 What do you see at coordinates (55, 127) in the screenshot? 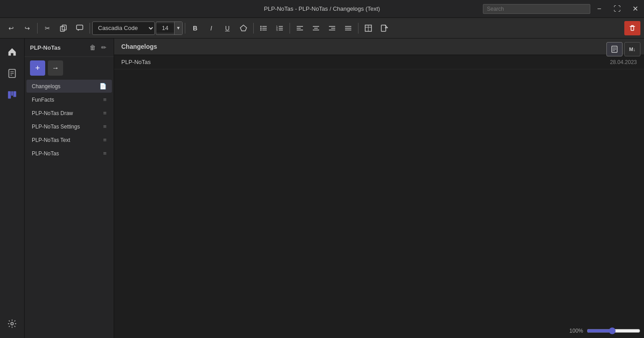
I see `note-item-name: PLP-NoTas Settings` at bounding box center [55, 127].